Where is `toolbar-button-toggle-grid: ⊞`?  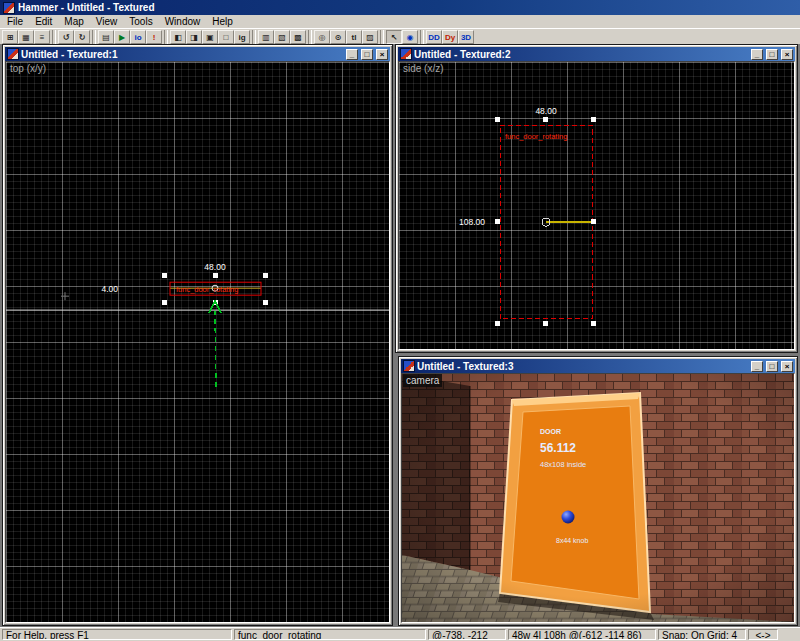 toolbar-button-toggle-grid: ⊞ is located at coordinates (10, 37).